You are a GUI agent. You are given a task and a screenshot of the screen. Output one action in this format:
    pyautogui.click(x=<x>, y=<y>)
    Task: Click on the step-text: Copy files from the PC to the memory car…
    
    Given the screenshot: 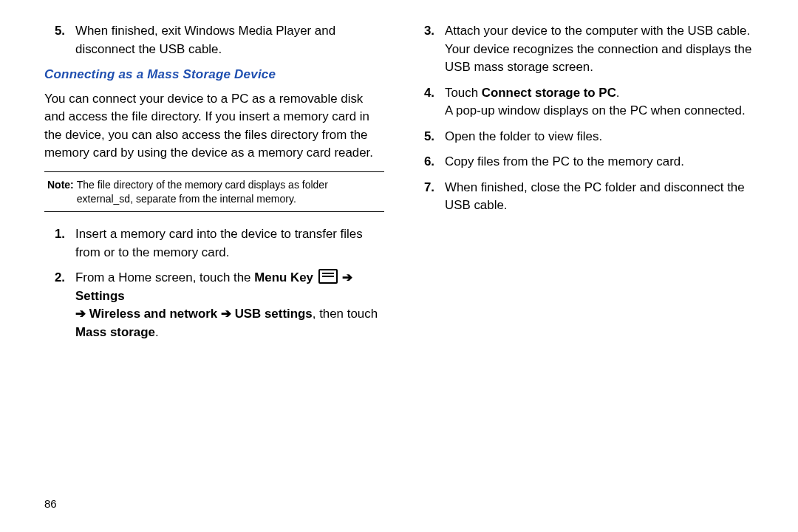 What is the action you would take?
    pyautogui.click(x=599, y=163)
    